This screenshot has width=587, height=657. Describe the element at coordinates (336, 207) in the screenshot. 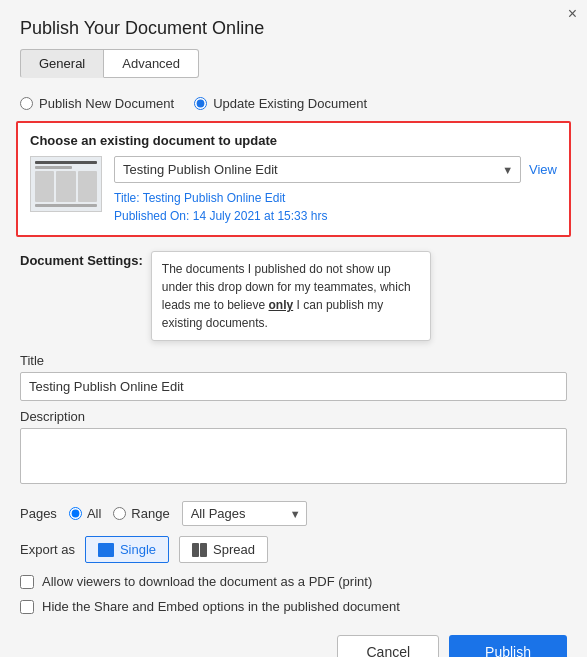

I see `doc-meta: Title: Testing Publish Online Edit Publi…` at that location.